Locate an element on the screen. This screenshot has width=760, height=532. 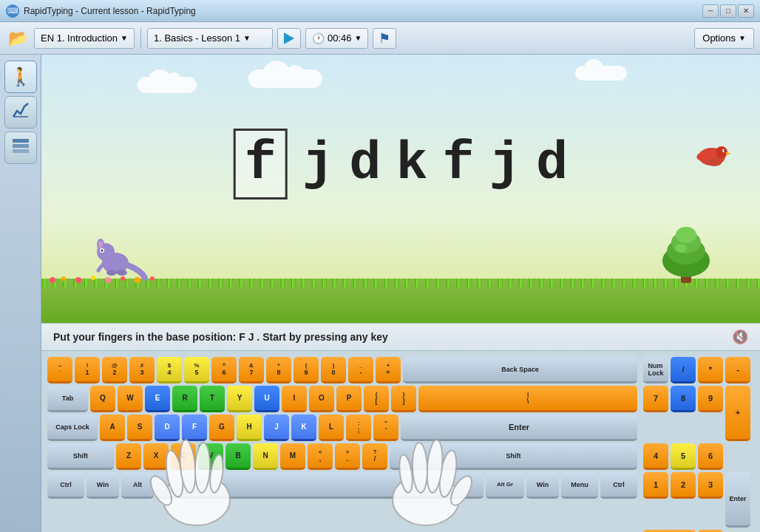
maximize-button: □ is located at coordinates (728, 11).